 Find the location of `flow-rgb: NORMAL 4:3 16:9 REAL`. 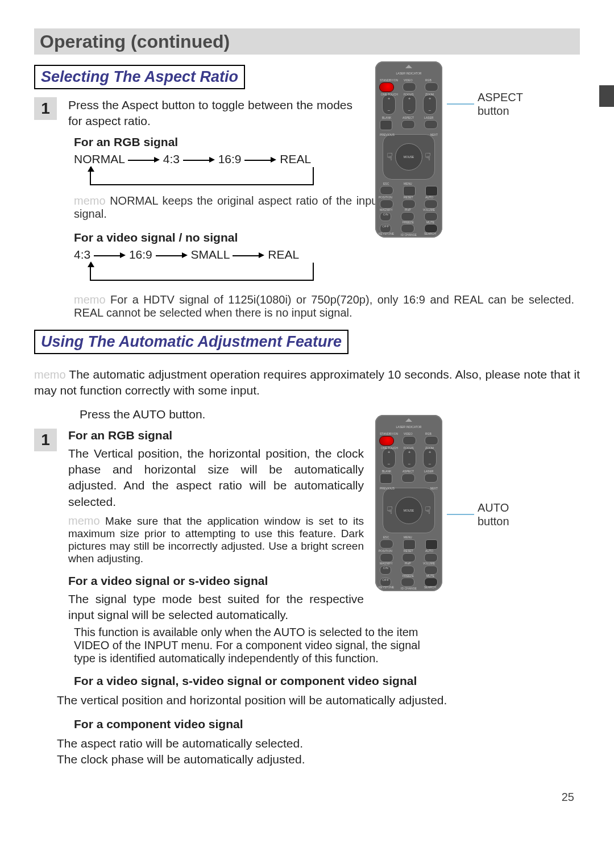

flow-rgb: NORMAL 4:3 16:9 REAL is located at coordinates (227, 159).